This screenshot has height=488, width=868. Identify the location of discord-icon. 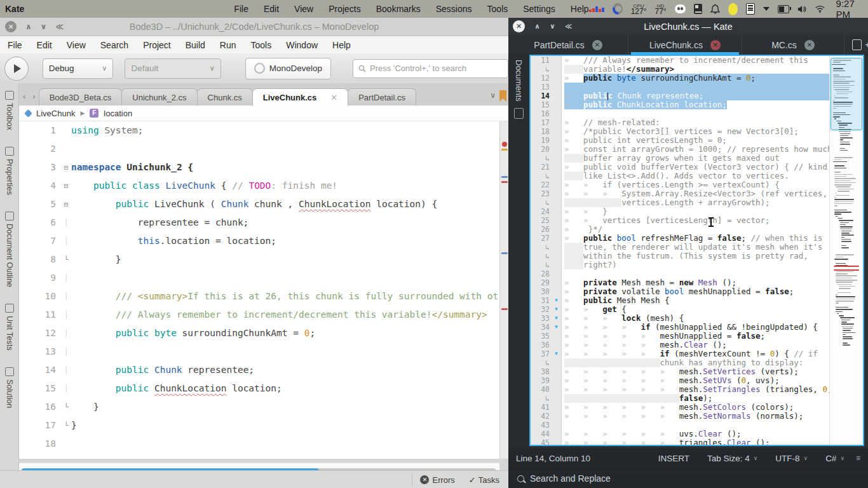
(681, 9).